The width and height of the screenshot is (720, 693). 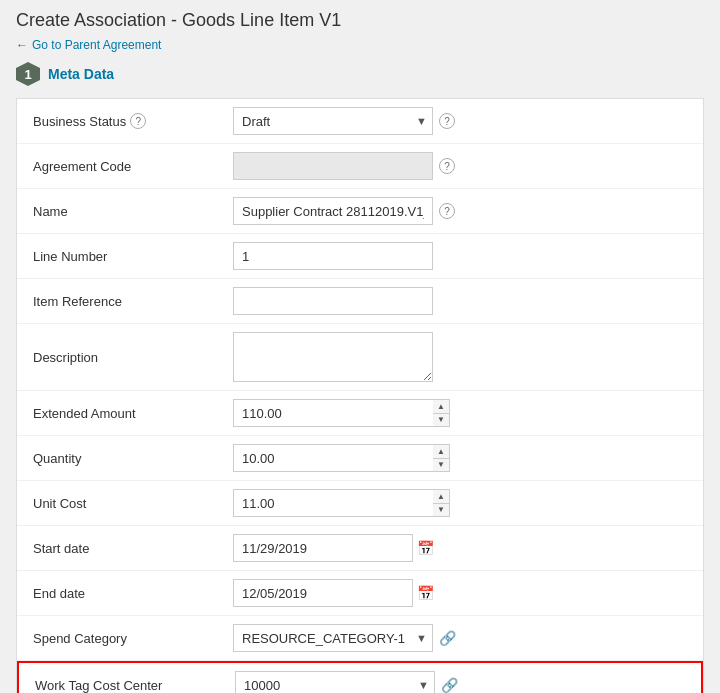 What do you see at coordinates (460, 256) in the screenshot?
I see `line-number-field` at bounding box center [460, 256].